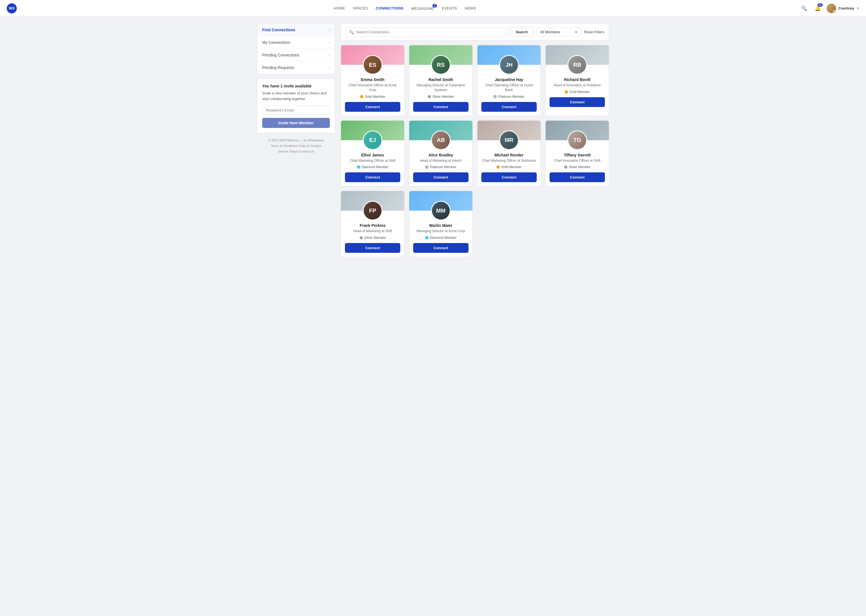 The width and height of the screenshot is (866, 616). Describe the element at coordinates (306, 152) in the screenshot. I see `footer-link-3: Contact Us` at that location.